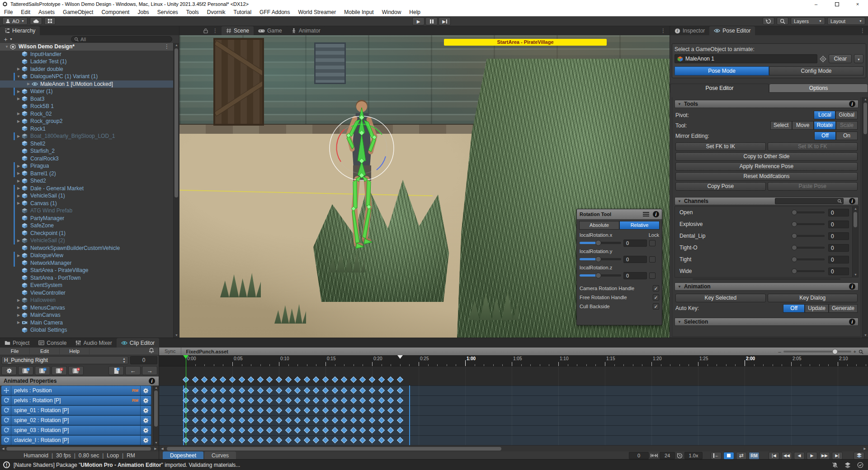 This screenshot has width=868, height=470. What do you see at coordinates (143, 12) in the screenshot?
I see `menu-jobs: Jobs` at bounding box center [143, 12].